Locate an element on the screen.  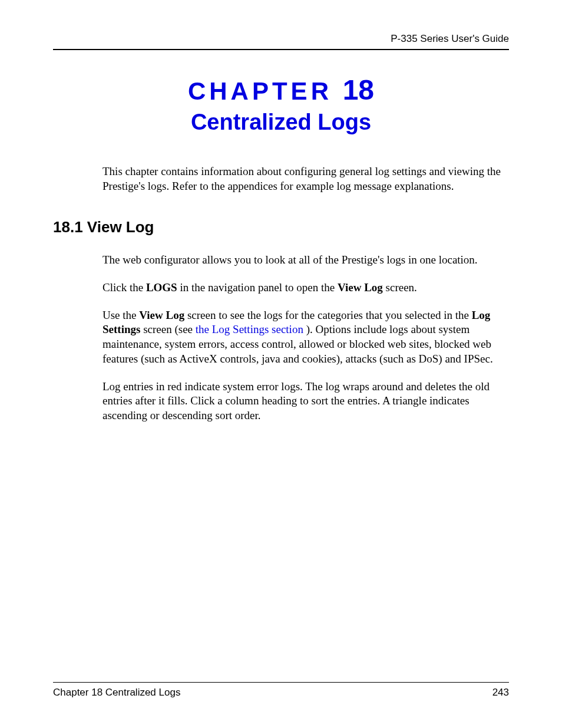
p3-mid2: screen (see is located at coordinates (167, 329).